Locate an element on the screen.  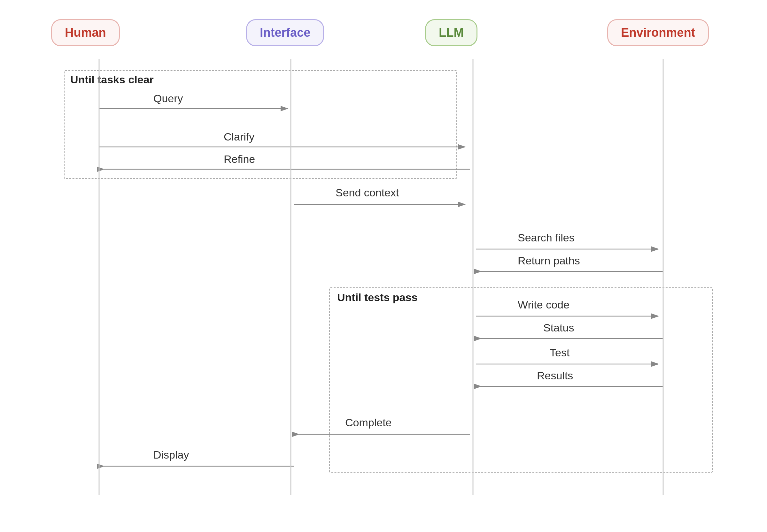
actor-environment: Environment is located at coordinates (658, 33).